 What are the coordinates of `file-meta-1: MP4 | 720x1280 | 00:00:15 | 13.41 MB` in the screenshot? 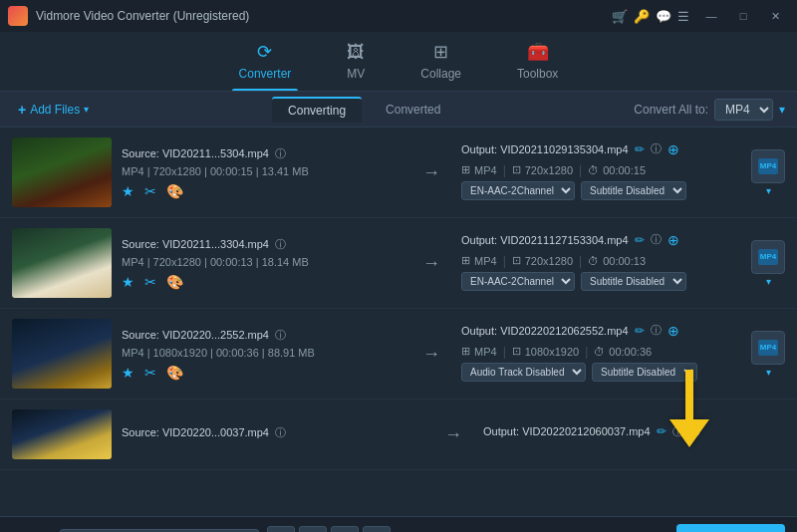 It's located at (261, 171).